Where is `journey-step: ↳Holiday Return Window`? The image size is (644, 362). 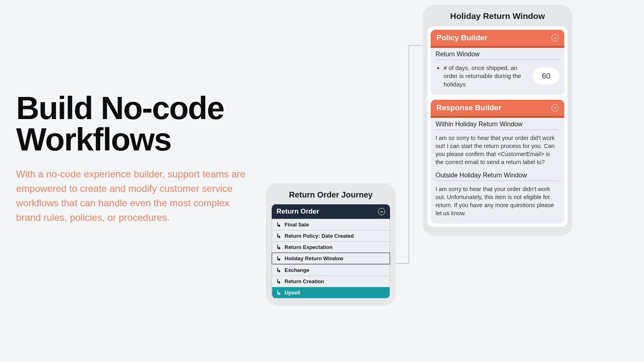 journey-step: ↳Holiday Return Window is located at coordinates (331, 258).